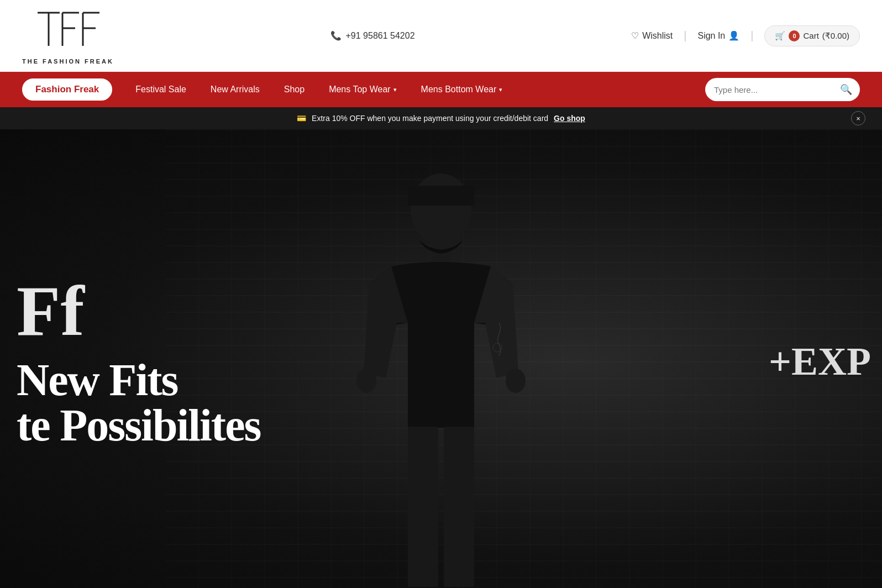 This screenshot has height=588, width=882. Describe the element at coordinates (395, 90) in the screenshot. I see `dropdown-arrow-top: ▾` at that location.